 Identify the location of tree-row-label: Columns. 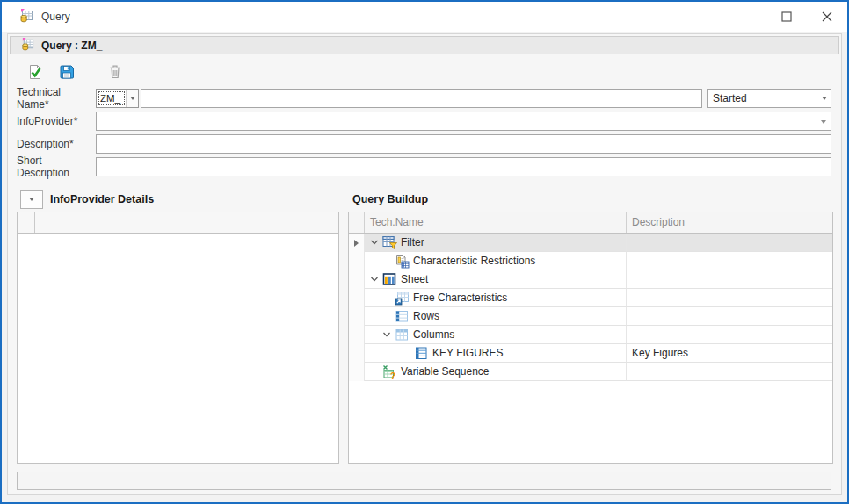
(434, 335).